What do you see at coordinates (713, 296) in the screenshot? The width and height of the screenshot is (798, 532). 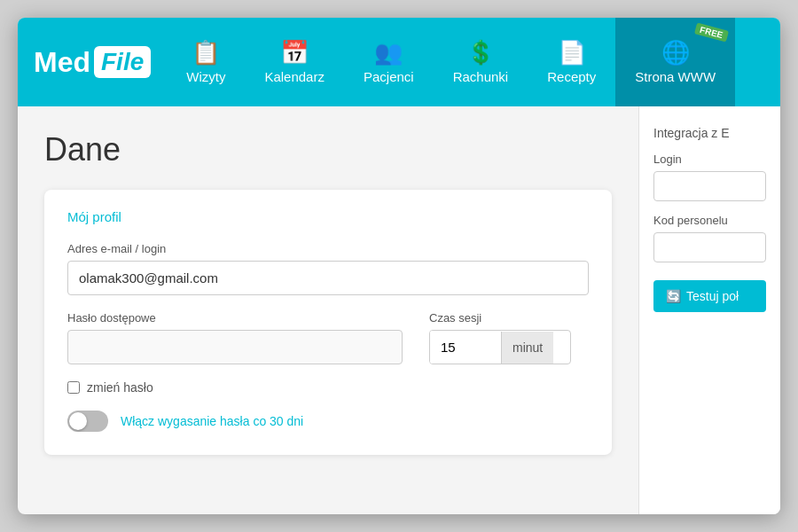 I see `test-button-label: Testuj poł` at bounding box center [713, 296].